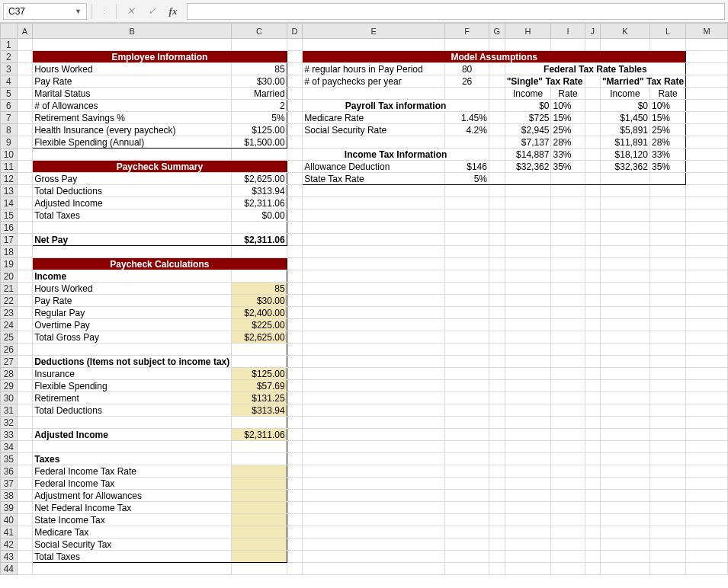 The height and width of the screenshot is (588, 728). What do you see at coordinates (625, 130) in the screenshot?
I see `cell: $5,891` at bounding box center [625, 130].